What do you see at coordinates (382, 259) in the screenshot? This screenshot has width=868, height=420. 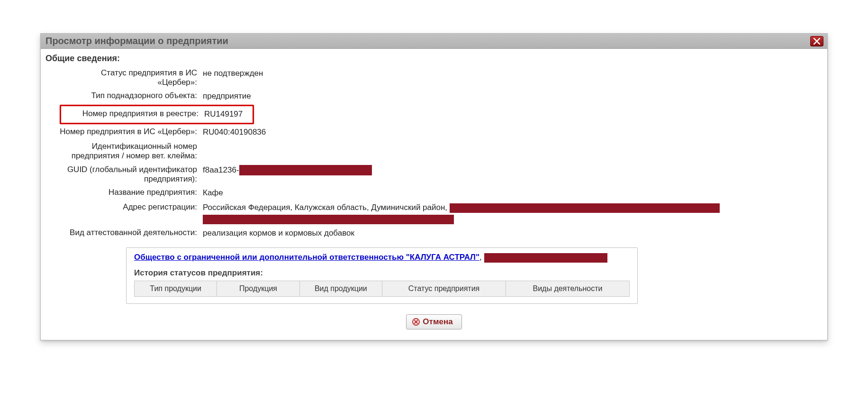 I see `entity-row: Общество с ограниченной или дополнительн…` at bounding box center [382, 259].